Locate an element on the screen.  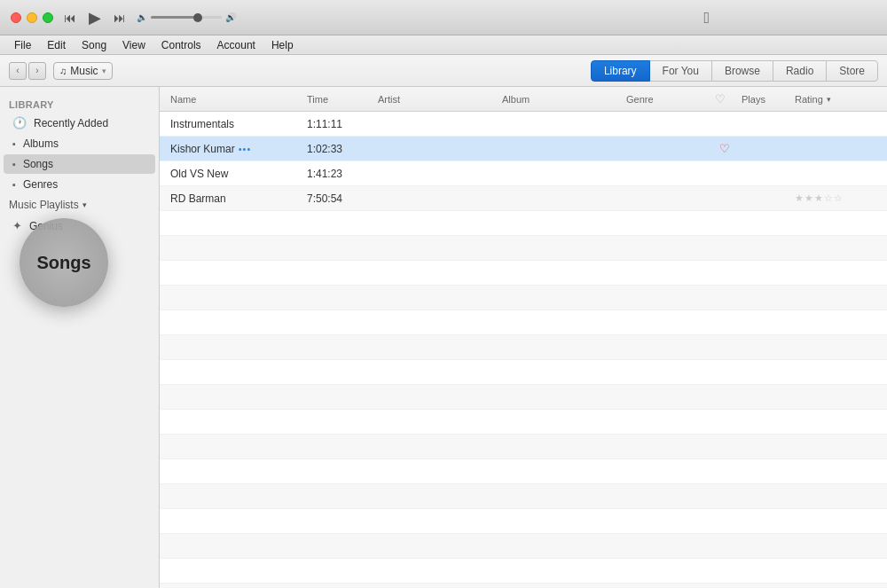
col-album: Album is located at coordinates (561, 99).